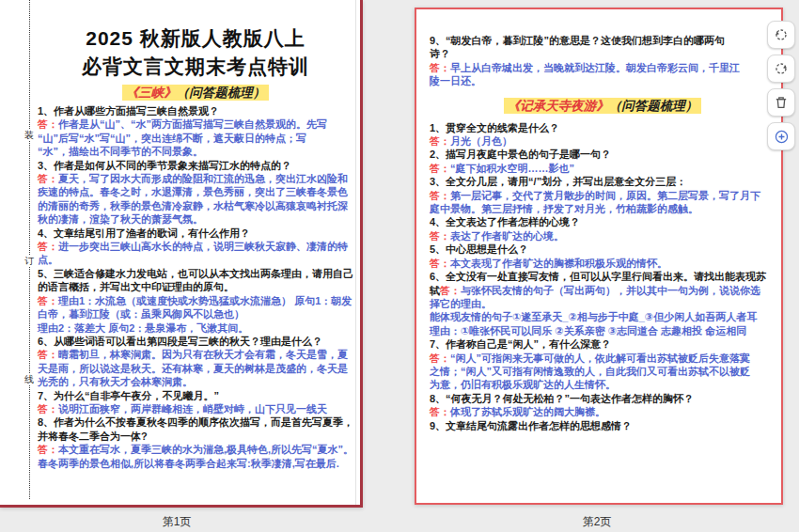  What do you see at coordinates (603, 317) in the screenshot?
I see `qa-line: 能体现友情的句子①遂至承天_②相与步于中庭_③但少闲人如吾两人者耳` at bounding box center [603, 317].